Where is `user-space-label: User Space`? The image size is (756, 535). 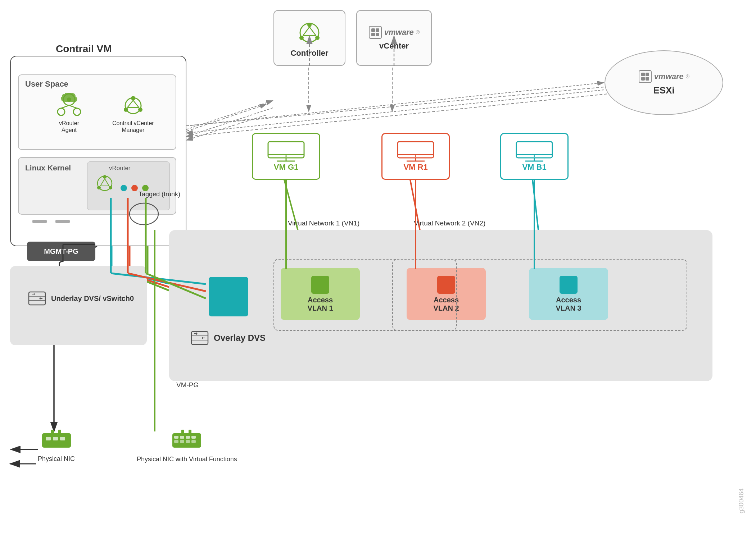 user-space-label: User Space is located at coordinates (47, 84).